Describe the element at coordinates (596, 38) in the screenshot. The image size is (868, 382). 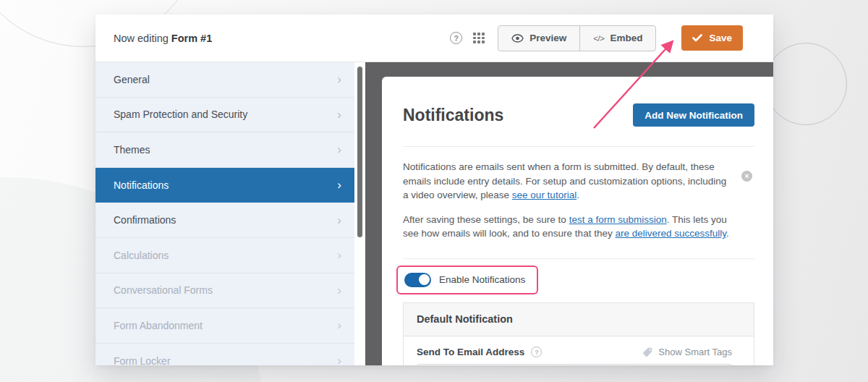
I see `topbar-actions: ? Preview </> Embed` at that location.